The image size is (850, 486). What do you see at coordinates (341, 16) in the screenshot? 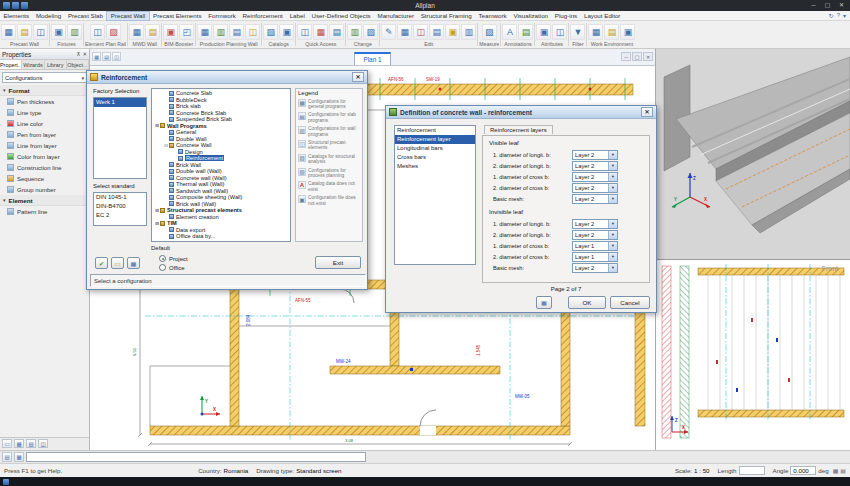
I see `menu-user-defined-objects: User-Defined Objects` at bounding box center [341, 16].